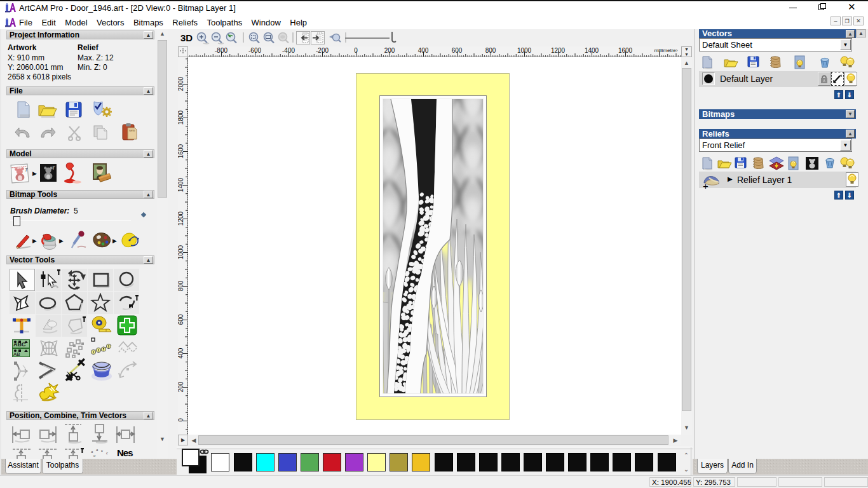  I want to click on svg-text: o, so click(95, 456).